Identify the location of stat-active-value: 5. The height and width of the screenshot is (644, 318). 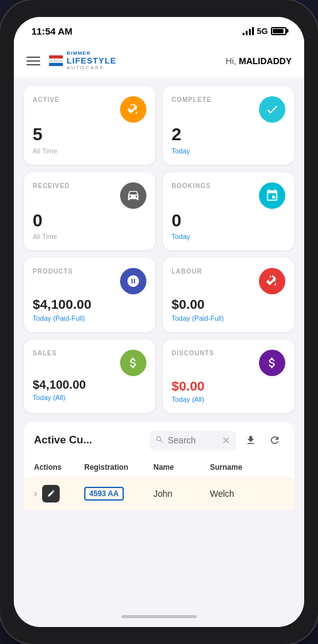
(89, 135).